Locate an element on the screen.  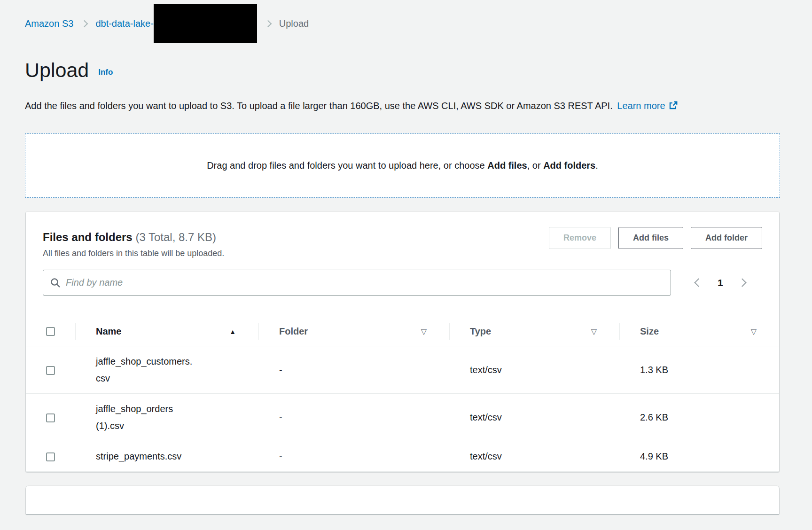
cell-name: jaffle_shop_orders (1).csv is located at coordinates (167, 417).